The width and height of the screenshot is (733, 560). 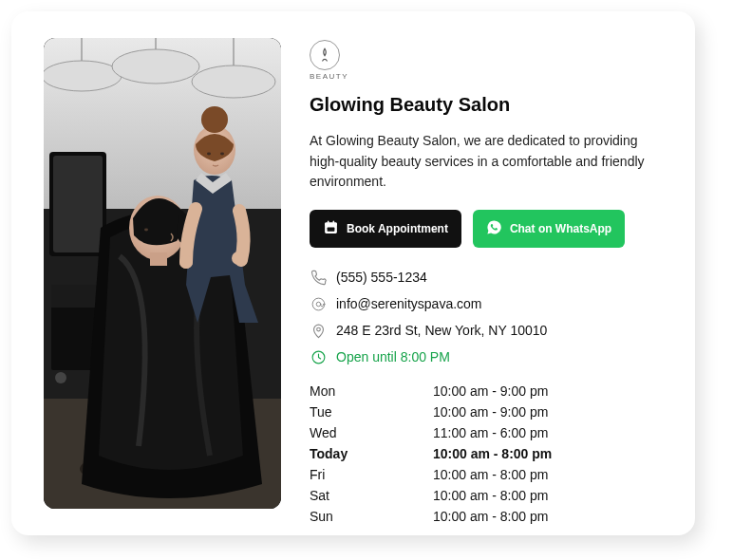 What do you see at coordinates (560, 229) in the screenshot?
I see `whatsapp-label: Chat on WhatsApp` at bounding box center [560, 229].